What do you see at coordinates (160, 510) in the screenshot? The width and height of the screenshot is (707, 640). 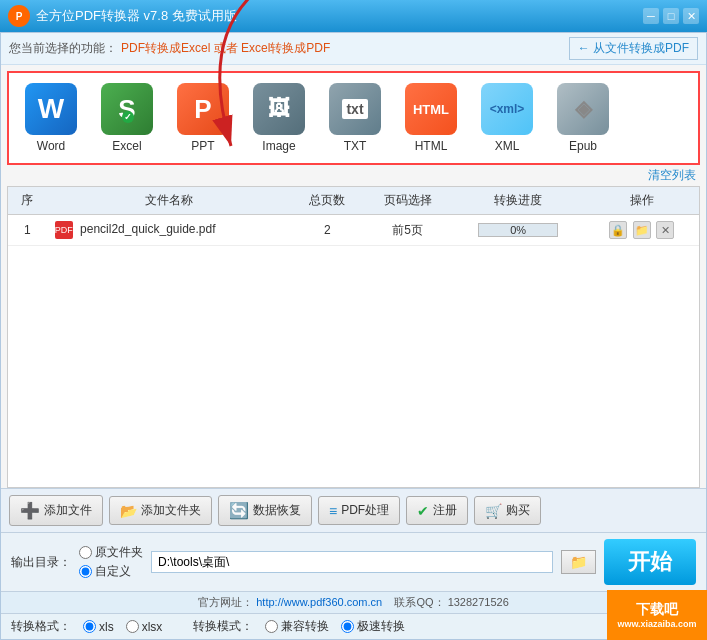 I see `add-folder-button: 📂 添加文件夹` at bounding box center [160, 510].